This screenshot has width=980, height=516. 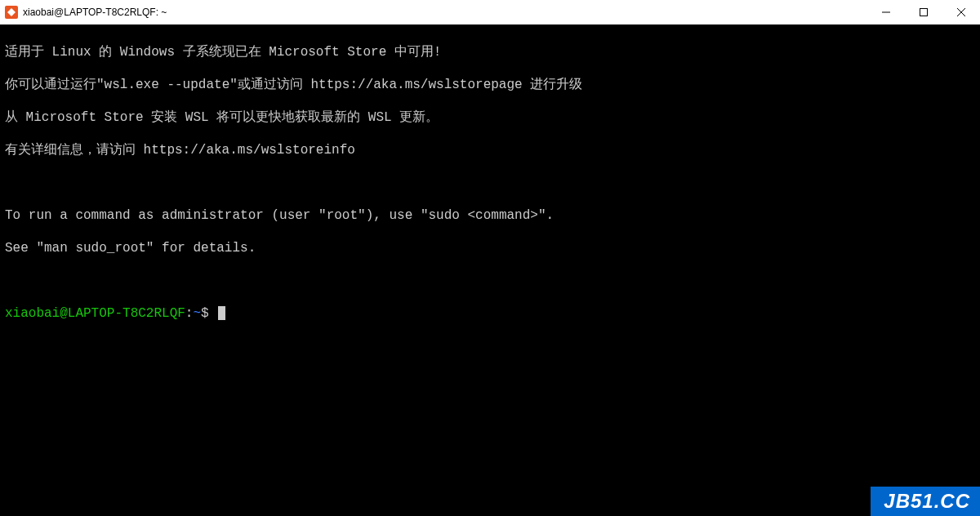 I want to click on prompt-line: xiaobai@LAPTOP-T8C2RLQF:~$, so click(x=490, y=314).